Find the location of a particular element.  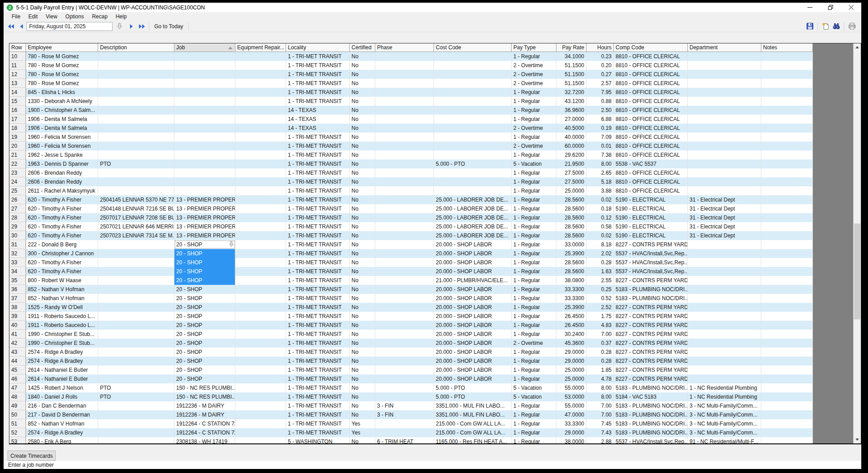

row-number: 11 is located at coordinates (18, 65).